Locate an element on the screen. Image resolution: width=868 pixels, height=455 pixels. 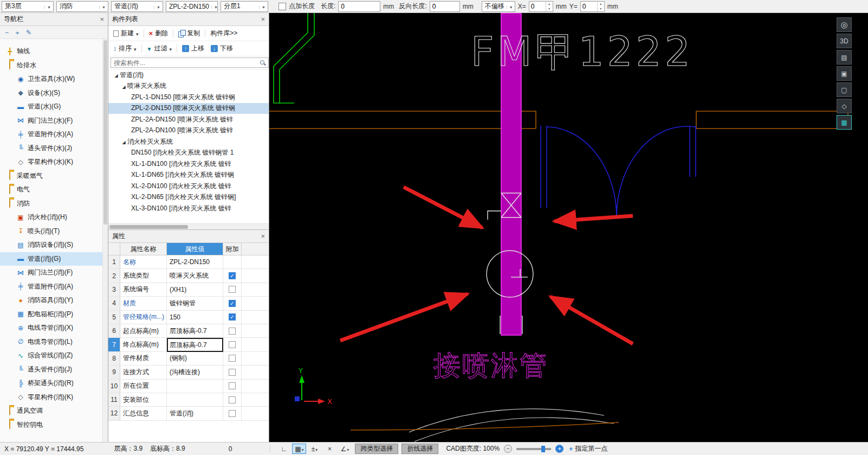
value-edit-field: 层顶标高-0.7 is located at coordinates (195, 345).